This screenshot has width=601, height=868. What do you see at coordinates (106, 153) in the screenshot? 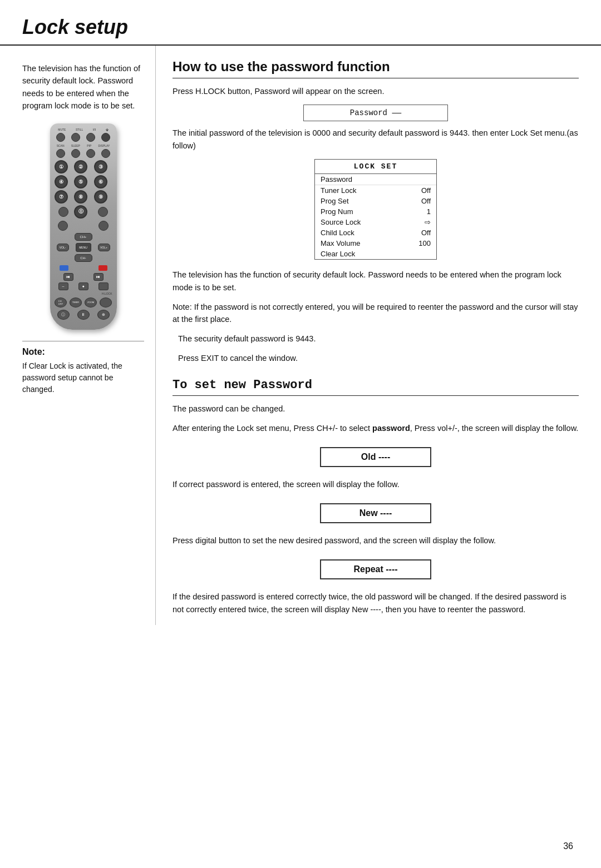
I see `display-btn` at bounding box center [106, 153].